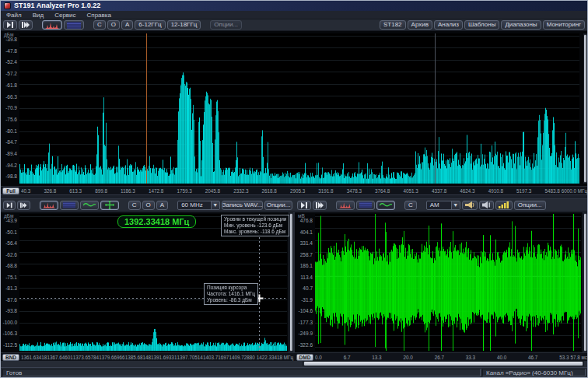  I want to click on y-tick-label: -61.8, so click(11, 86).